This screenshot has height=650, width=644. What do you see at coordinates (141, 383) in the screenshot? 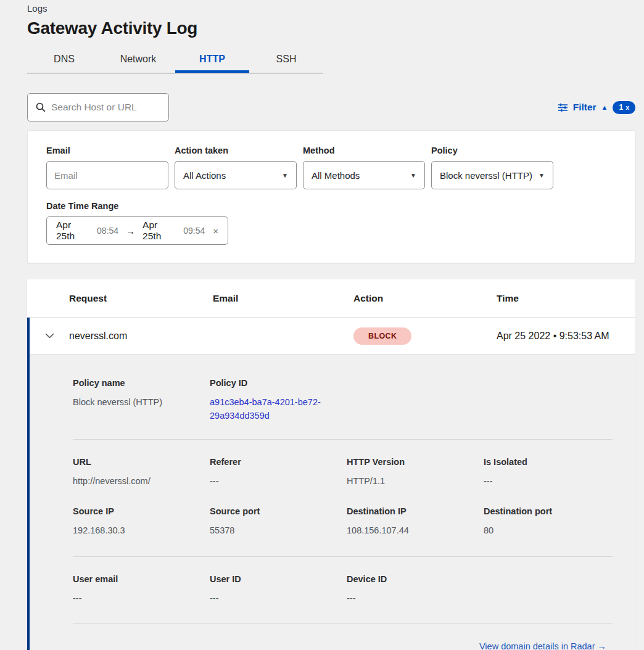
I see `detail-label: Policy name` at bounding box center [141, 383].